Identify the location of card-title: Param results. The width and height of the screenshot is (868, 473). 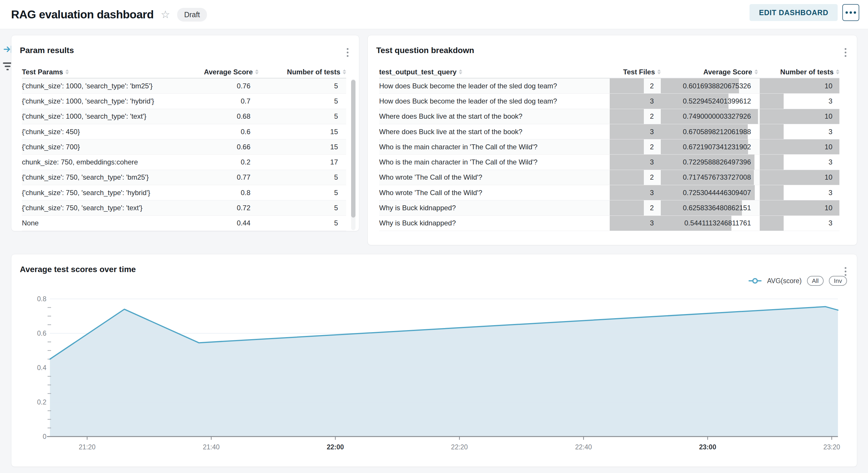
(47, 50).